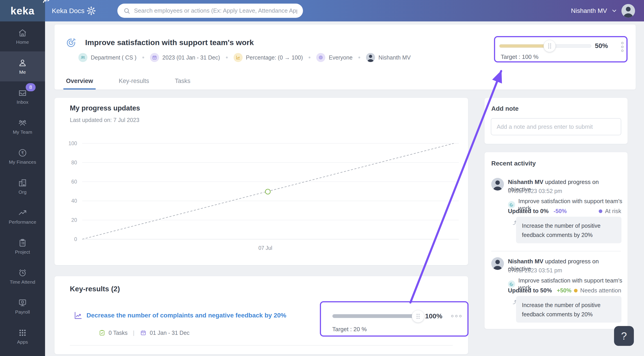  Describe the element at coordinates (76, 239) in the screenshot. I see `y-tick: 0` at that location.